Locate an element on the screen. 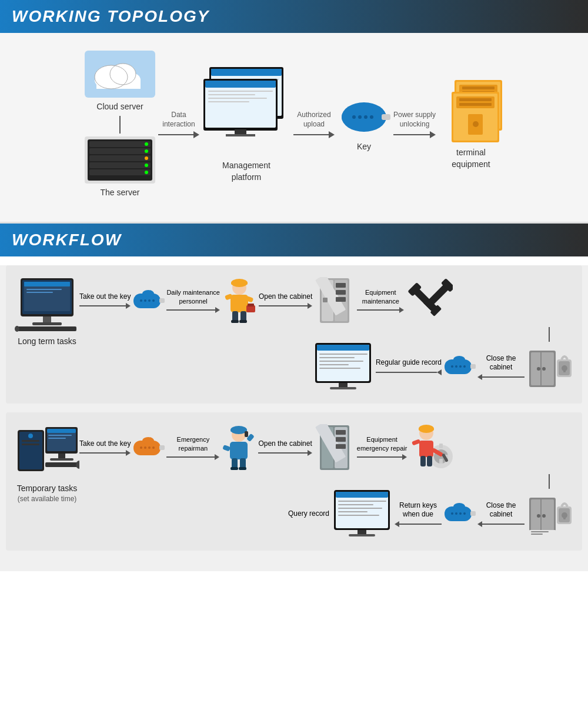 The image size is (588, 710). cabinet-open-2-item is located at coordinates (335, 448).